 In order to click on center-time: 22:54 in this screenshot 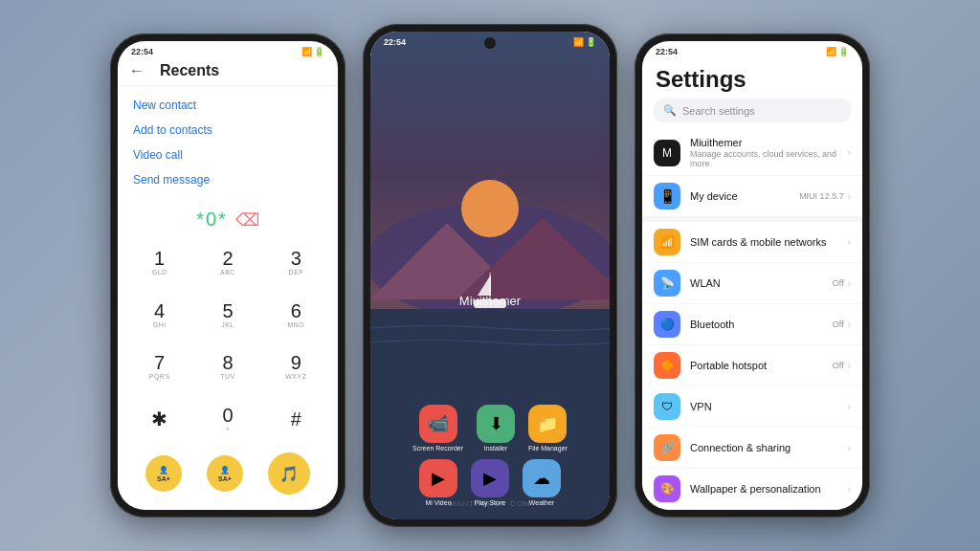, I will do `click(394, 42)`.